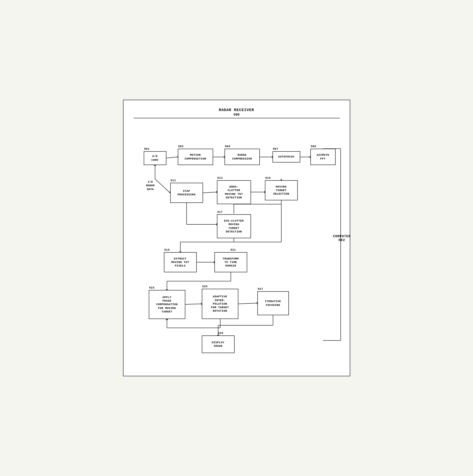 The height and width of the screenshot is (476, 473). Describe the element at coordinates (220, 178) in the screenshot. I see `label-513: 513` at that location.